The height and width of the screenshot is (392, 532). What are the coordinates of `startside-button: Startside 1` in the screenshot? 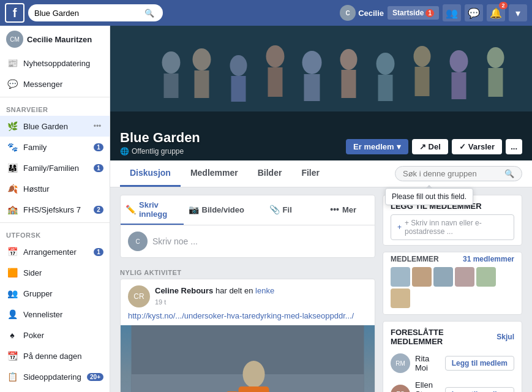 It's located at (413, 13).